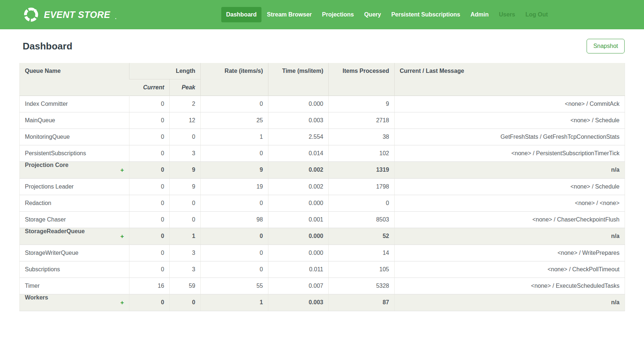 This screenshot has width=644, height=361. I want to click on items-processed-cell: 8503, so click(362, 220).